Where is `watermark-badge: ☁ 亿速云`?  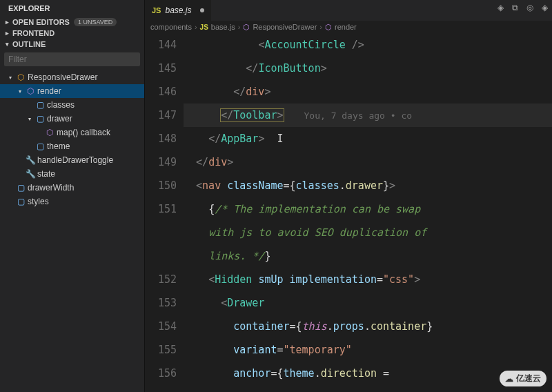 watermark-badge: ☁ 亿速云 is located at coordinates (523, 378).